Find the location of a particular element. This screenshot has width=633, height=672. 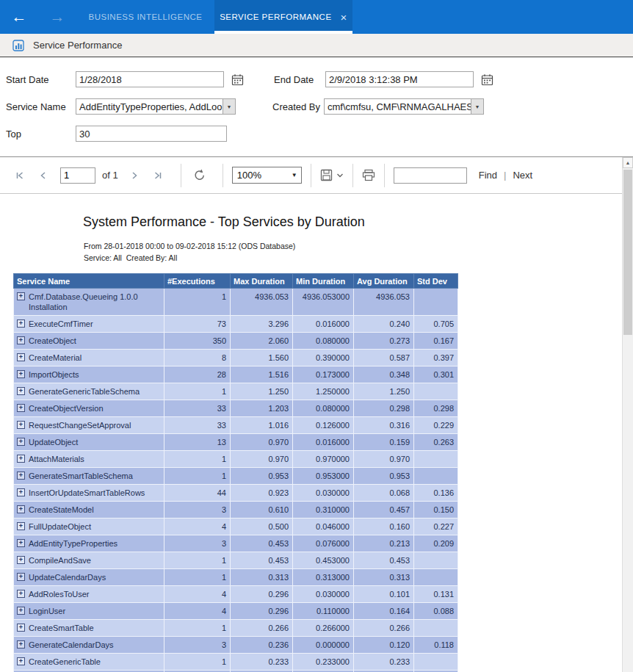

end-date-calendar-button is located at coordinates (487, 79).